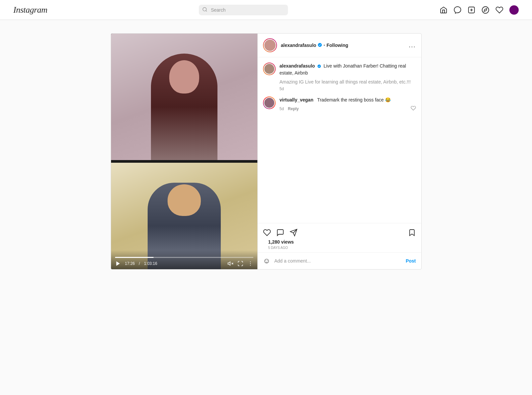 Image resolution: width=532 pixels, height=395 pixels. I want to click on instagram-logo: Instagram, so click(30, 10).